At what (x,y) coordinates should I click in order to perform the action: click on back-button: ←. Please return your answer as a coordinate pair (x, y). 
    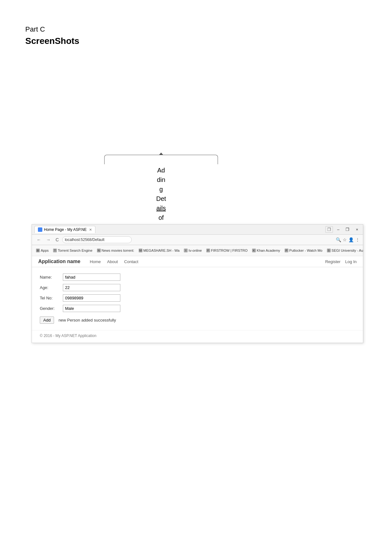
    Looking at the image, I should click on (39, 240).